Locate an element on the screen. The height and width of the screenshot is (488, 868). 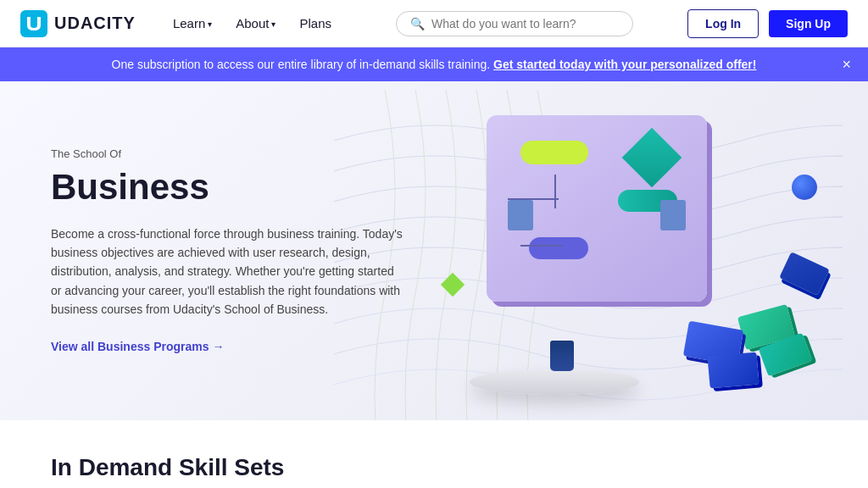
signup-button: Sign Up is located at coordinates (809, 24).